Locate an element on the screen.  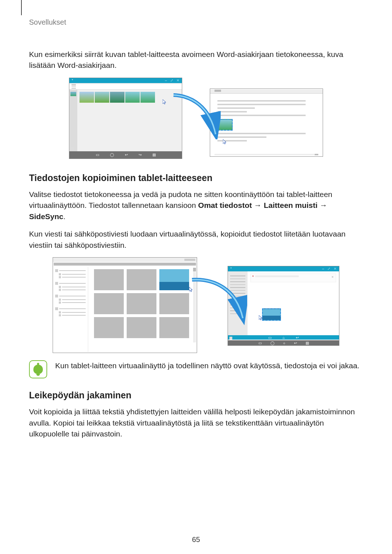
tablet-window: ˅ ‒ ⤢ ✕ ▭ ◯ ↩ ↪ ▤ is located at coordinates (126, 118).